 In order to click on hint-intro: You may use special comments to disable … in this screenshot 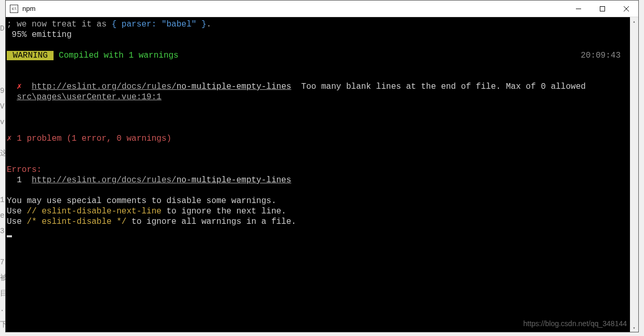, I will do `click(141, 201)`.